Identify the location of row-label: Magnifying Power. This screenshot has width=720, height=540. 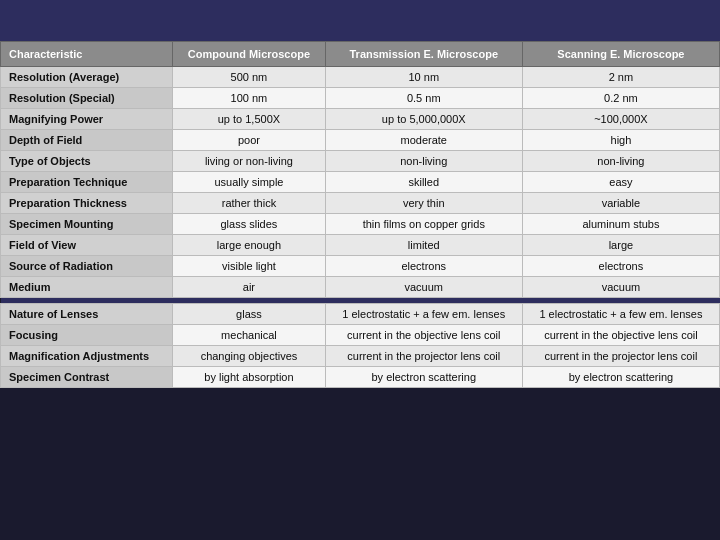
(87, 120).